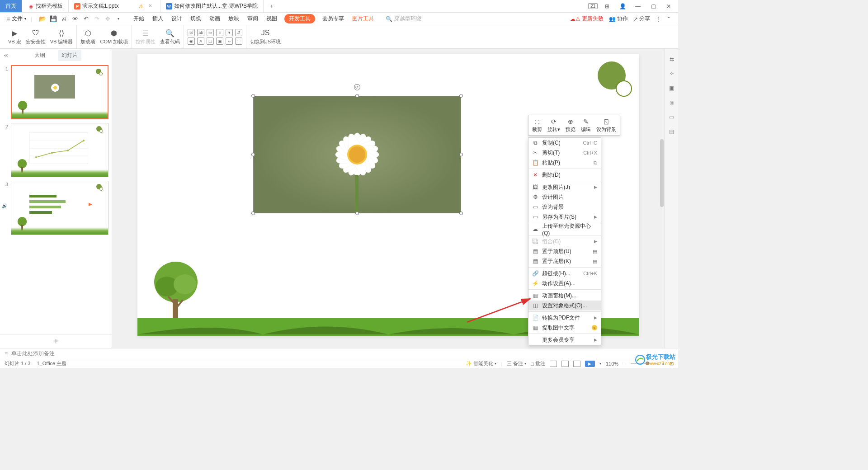  What do you see at coordinates (220, 41) in the screenshot?
I see `image-control-icon: ▣` at bounding box center [220, 41].